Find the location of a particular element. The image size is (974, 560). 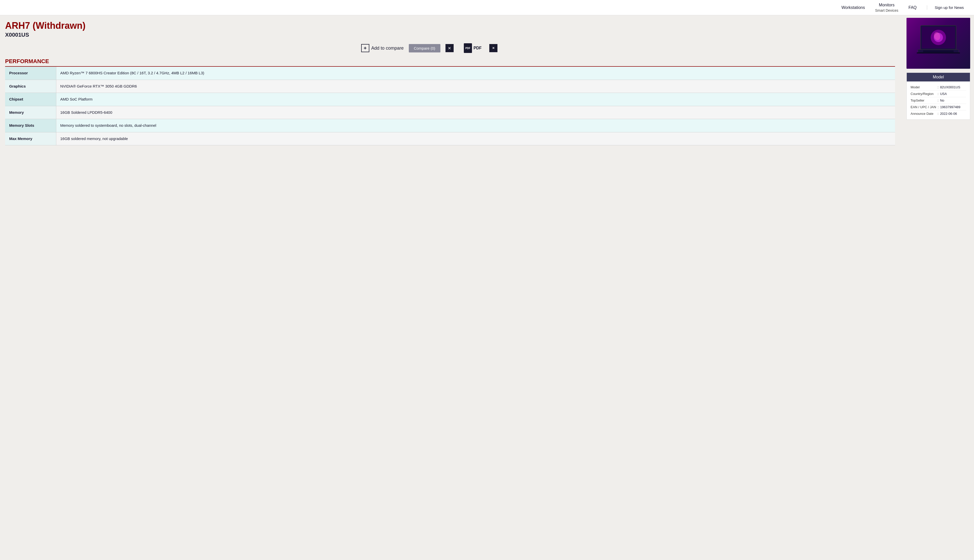

add-to-compare-label: Add to compare is located at coordinates (388, 48).